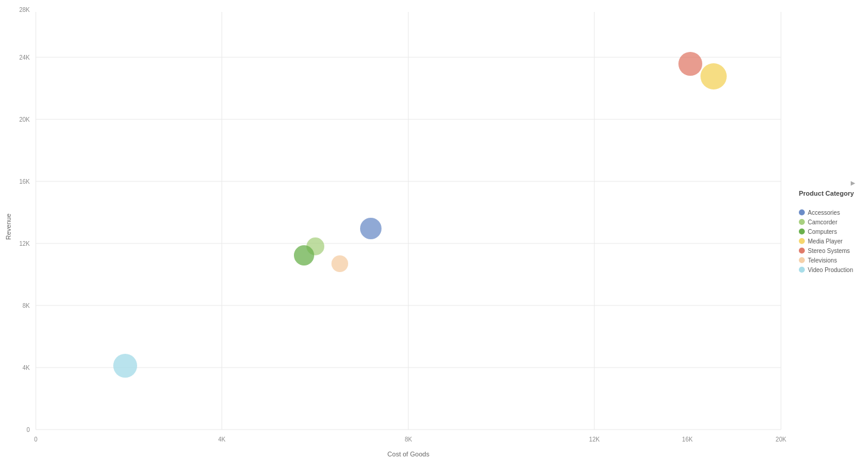 The height and width of the screenshot is (460, 868). I want to click on y-axis-label: Revenue, so click(8, 227).